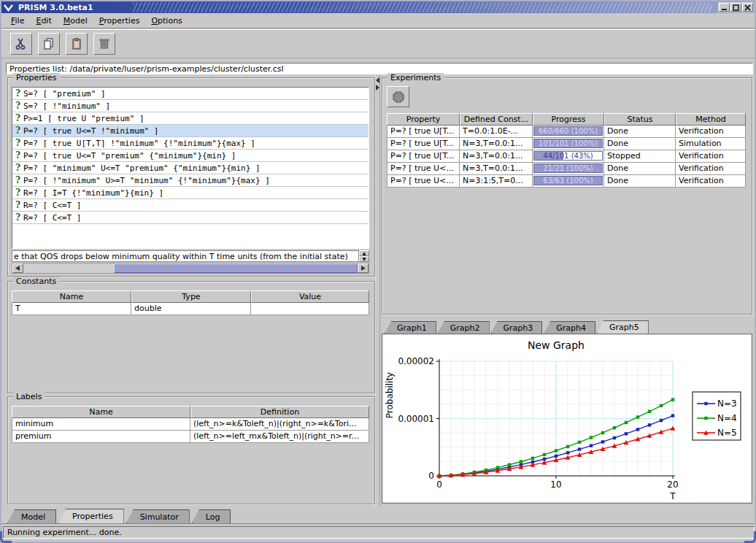 The image size is (756, 543). I want to click on property-row: ?R=? [ I=T {!"minimum"}{min} ], so click(190, 193).